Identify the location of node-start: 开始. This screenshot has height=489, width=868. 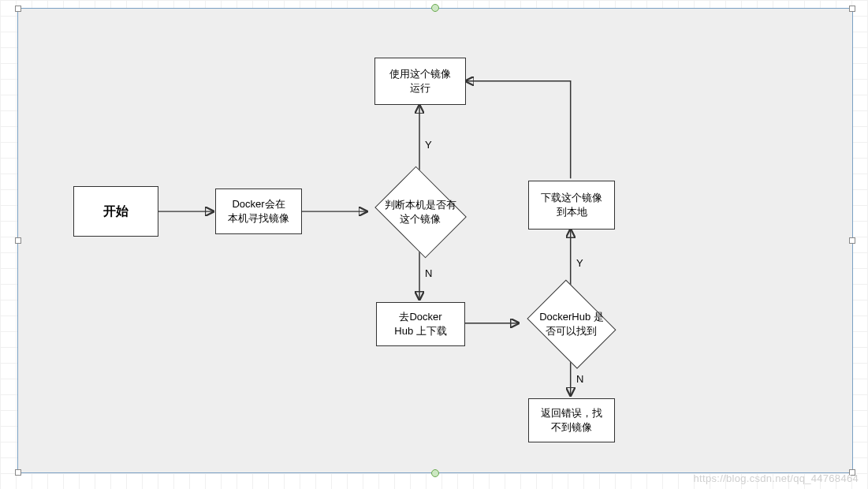
(116, 211).